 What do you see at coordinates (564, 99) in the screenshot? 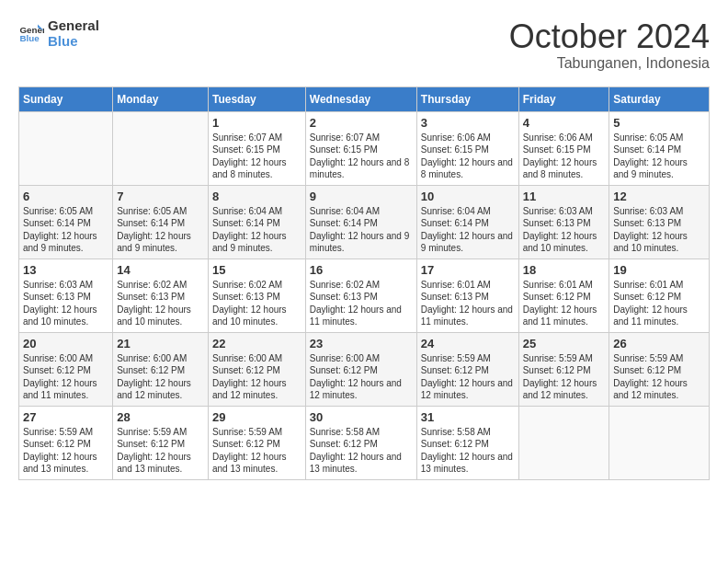
I see `col-friday: Friday` at bounding box center [564, 99].